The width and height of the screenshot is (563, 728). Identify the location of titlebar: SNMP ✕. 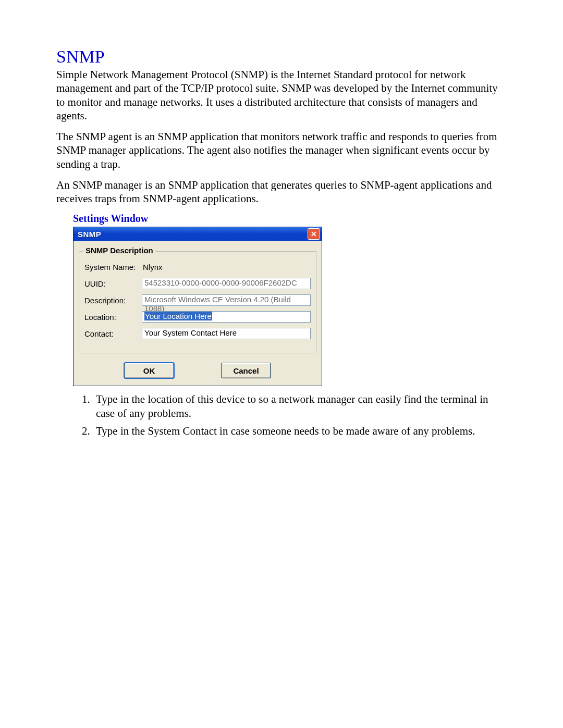
(198, 234).